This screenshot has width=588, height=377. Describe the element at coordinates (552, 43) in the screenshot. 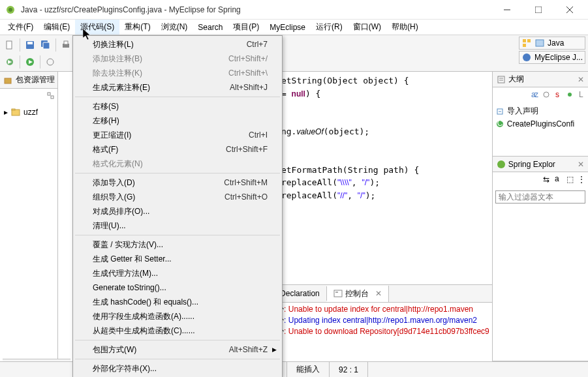

I see `perspective-java: Java` at that location.